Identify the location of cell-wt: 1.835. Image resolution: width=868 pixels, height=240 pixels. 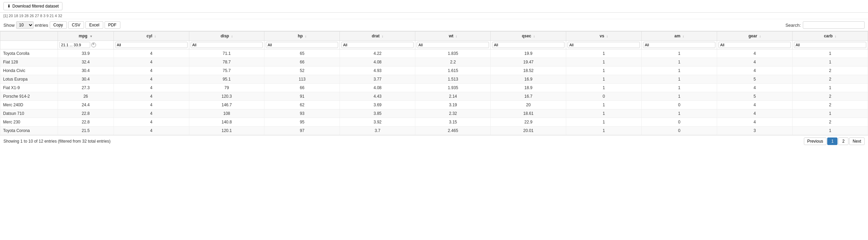
(453, 53).